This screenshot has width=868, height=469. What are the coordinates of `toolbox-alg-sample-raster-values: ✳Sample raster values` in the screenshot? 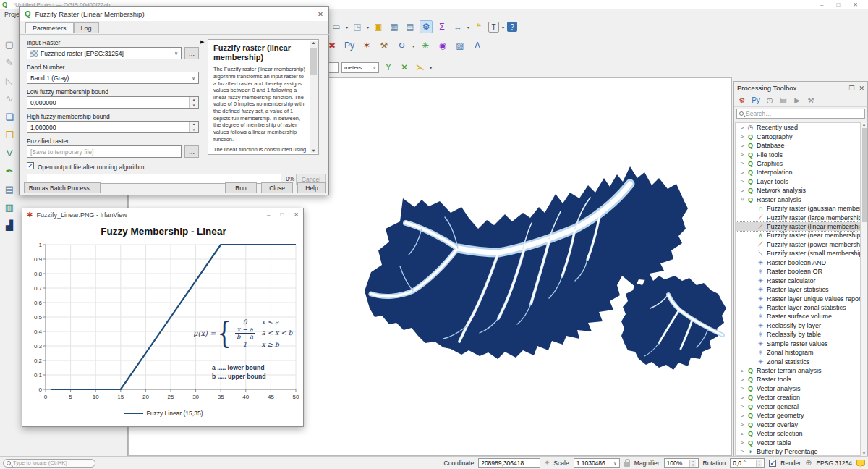 It's located at (798, 344).